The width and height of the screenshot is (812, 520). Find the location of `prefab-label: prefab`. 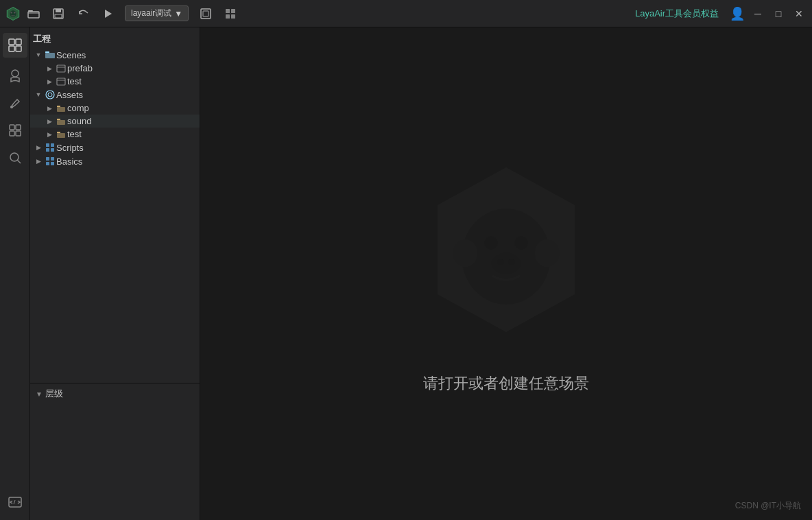

prefab-label: prefab is located at coordinates (133, 69).